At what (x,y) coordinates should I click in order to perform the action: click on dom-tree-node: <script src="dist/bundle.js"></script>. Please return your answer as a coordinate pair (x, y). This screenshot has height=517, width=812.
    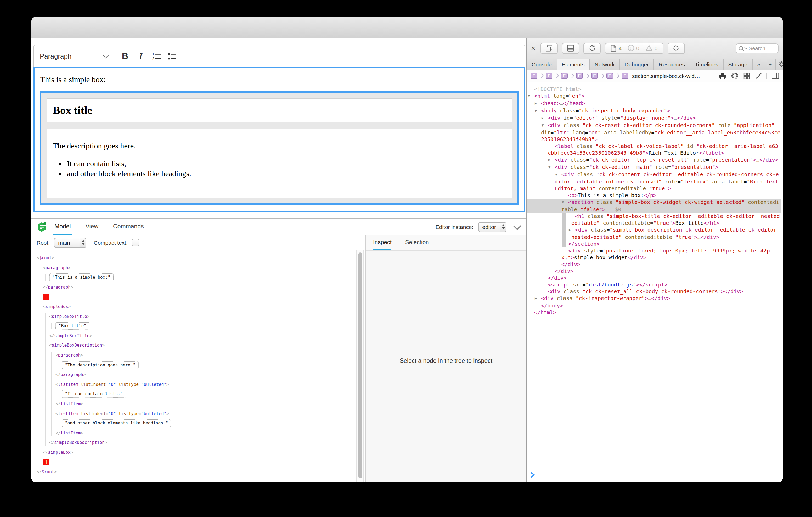
    Looking at the image, I should click on (654, 284).